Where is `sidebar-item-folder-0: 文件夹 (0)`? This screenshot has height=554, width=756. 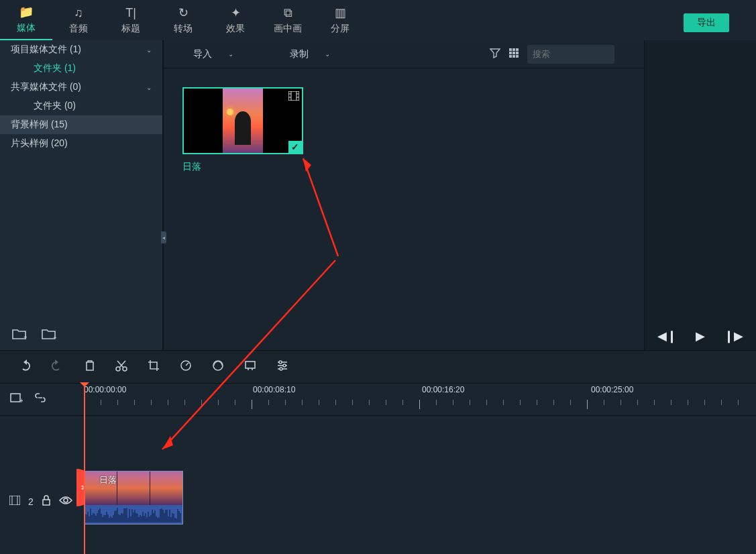
sidebar-item-folder-0: 文件夹 (0) is located at coordinates (81, 106).